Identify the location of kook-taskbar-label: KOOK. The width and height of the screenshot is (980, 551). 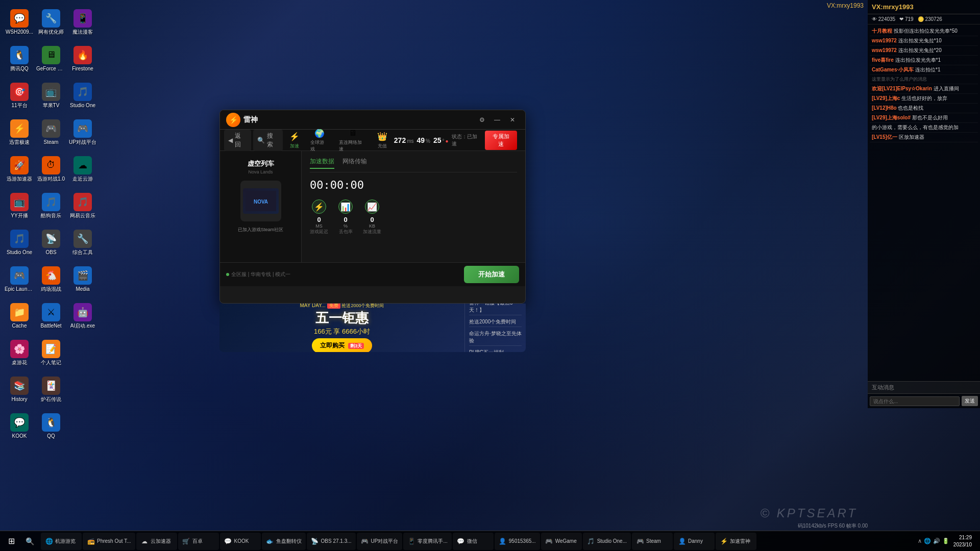
(242, 541).